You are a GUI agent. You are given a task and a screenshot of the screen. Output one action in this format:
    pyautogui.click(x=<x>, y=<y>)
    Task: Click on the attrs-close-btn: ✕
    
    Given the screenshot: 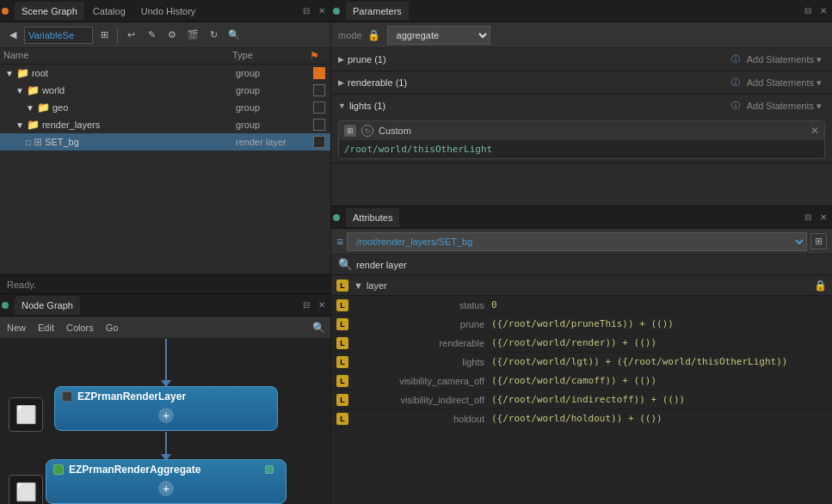 What is the action you would take?
    pyautogui.click(x=823, y=218)
    